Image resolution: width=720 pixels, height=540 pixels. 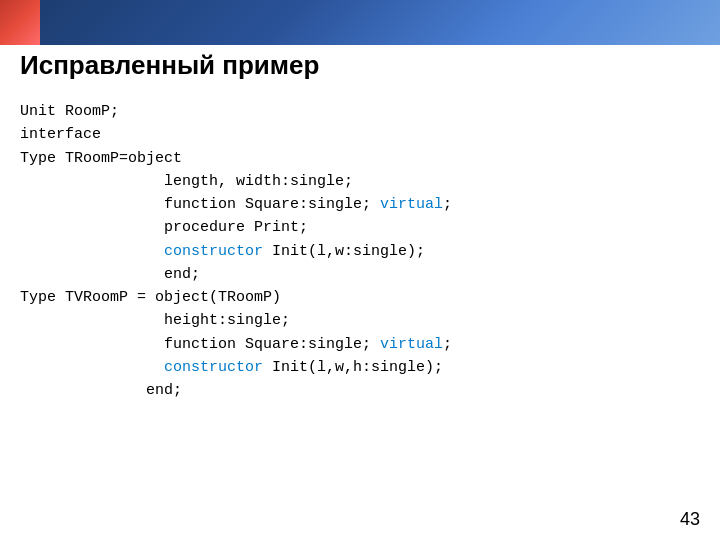 What do you see at coordinates (236, 320) in the screenshot?
I see `code-line: height:single;` at bounding box center [236, 320].